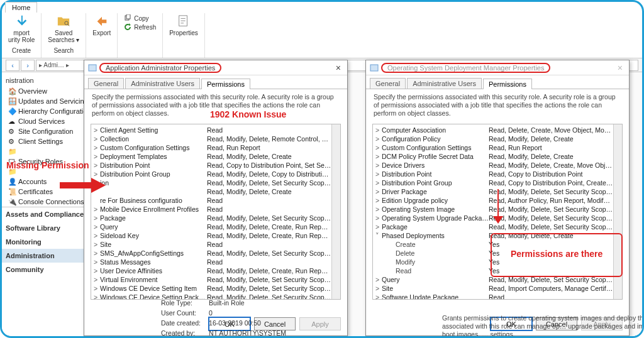  What do you see at coordinates (21, 8) in the screenshot?
I see `ribbon-tab-home: Home` at bounding box center [21, 8].